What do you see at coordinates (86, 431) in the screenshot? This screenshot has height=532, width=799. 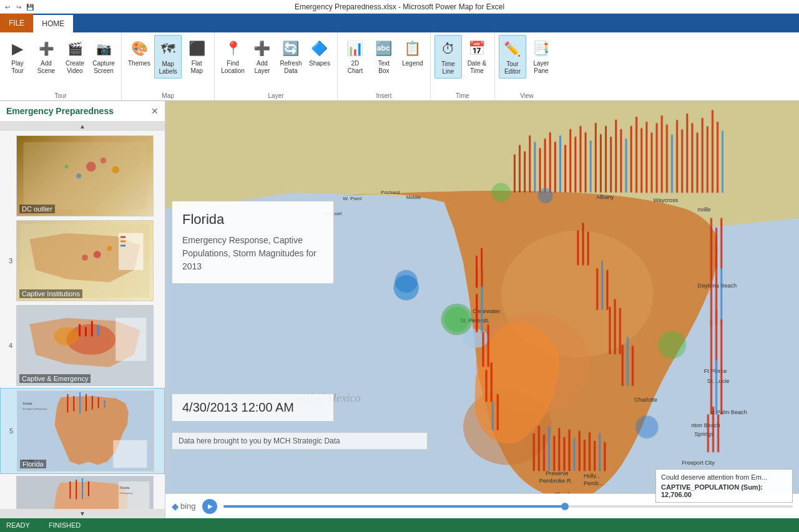 I see `slide-thumbnail-florida: Florida Emergency Response... April 2013…` at bounding box center [86, 431].